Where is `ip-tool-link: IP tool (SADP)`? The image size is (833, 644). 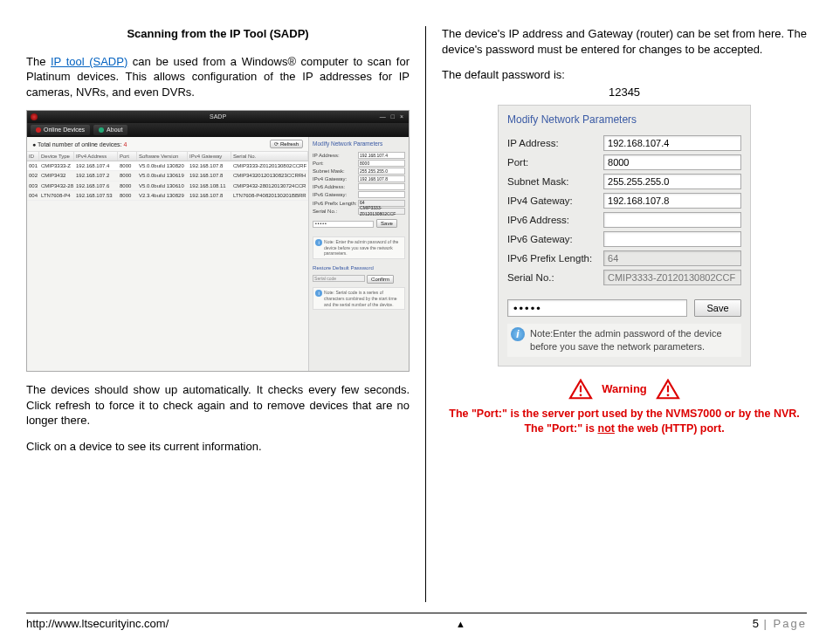 ip-tool-link: IP tool (SADP) is located at coordinates (89, 61).